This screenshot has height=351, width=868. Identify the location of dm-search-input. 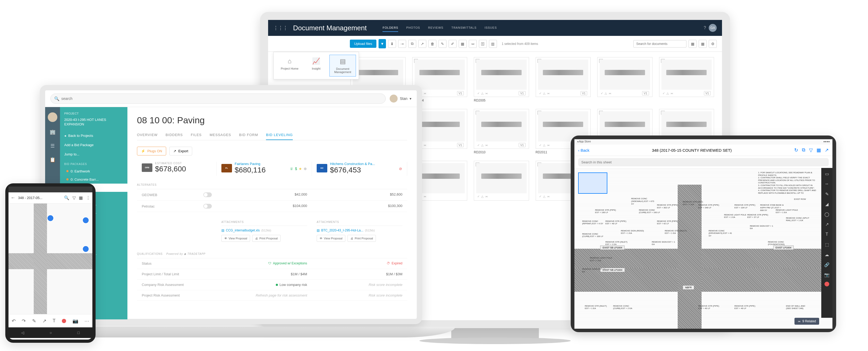
(660, 44).